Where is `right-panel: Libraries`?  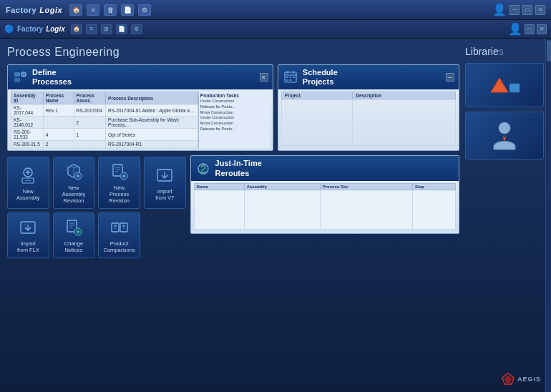
right-panel: Libraries is located at coordinates (504, 215).